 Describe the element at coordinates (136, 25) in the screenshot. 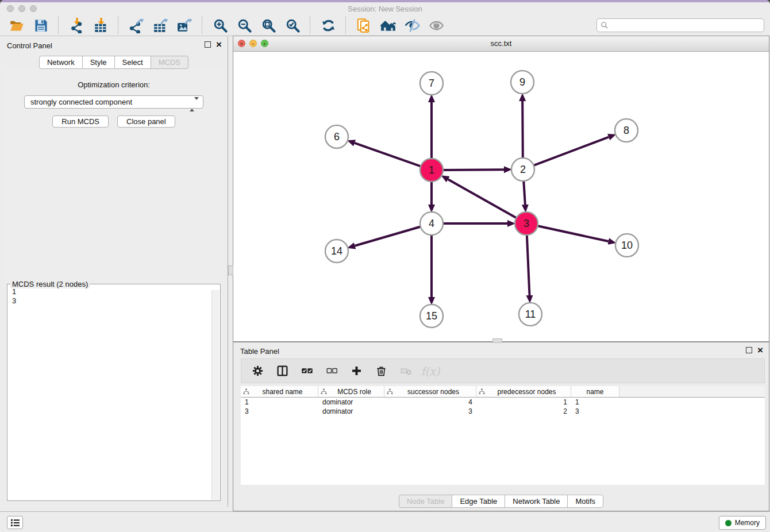

I see `export-network-icon` at that location.